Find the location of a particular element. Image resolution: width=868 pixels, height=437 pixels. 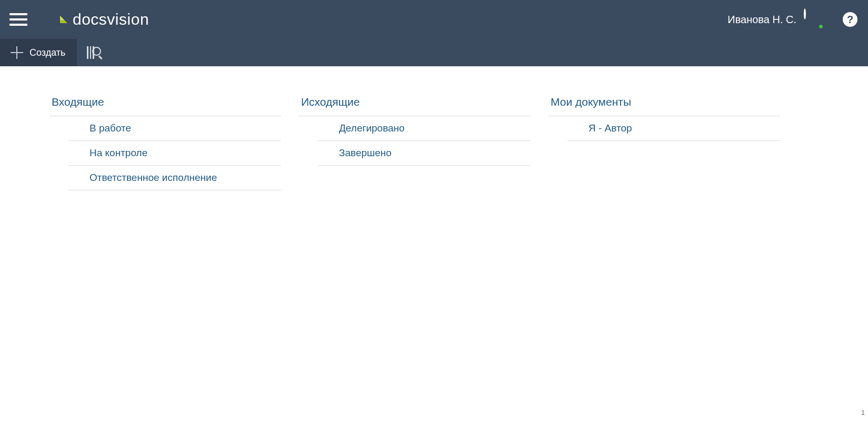

barcode-search-icon is located at coordinates (95, 53).